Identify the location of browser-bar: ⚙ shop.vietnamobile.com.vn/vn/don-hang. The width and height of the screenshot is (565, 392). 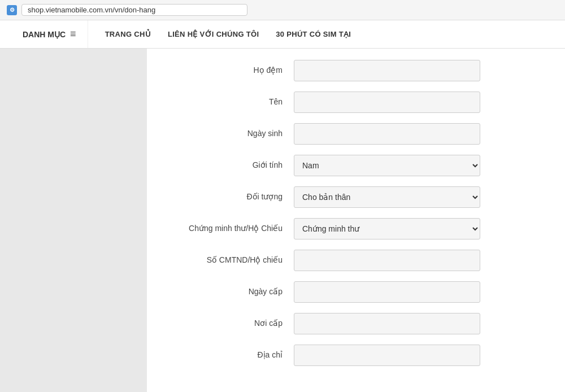
(282, 10).